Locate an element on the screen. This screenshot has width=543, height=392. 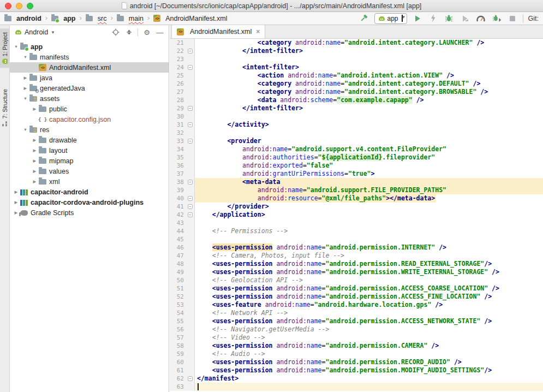
collapse-all-icon is located at coordinates (129, 32).